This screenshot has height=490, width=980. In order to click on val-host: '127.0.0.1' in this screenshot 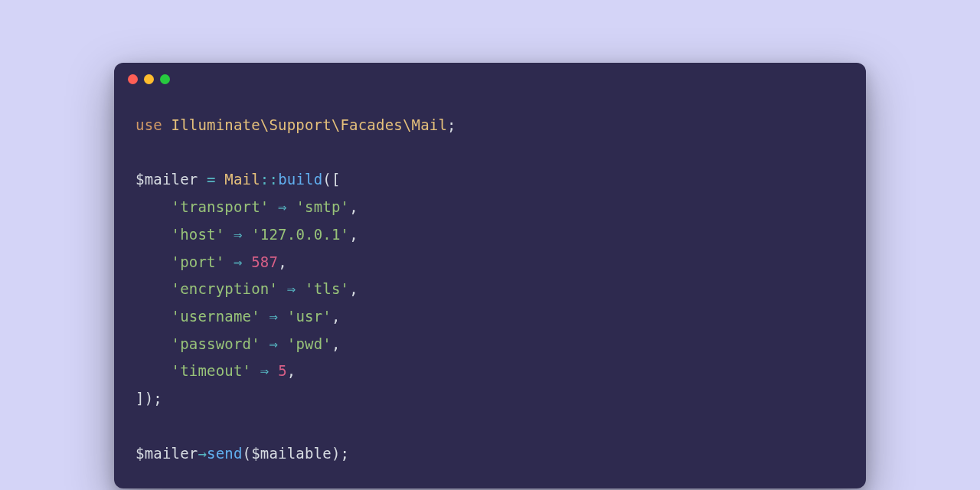, I will do `click(300, 234)`.